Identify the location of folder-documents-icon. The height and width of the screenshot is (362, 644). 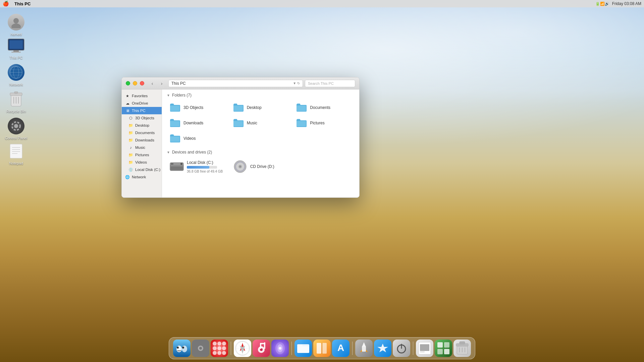
(302, 108).